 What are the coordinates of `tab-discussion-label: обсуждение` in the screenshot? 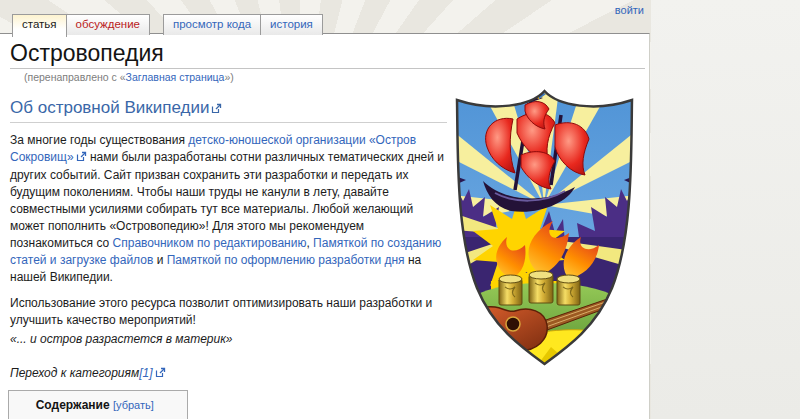 It's located at (108, 24).